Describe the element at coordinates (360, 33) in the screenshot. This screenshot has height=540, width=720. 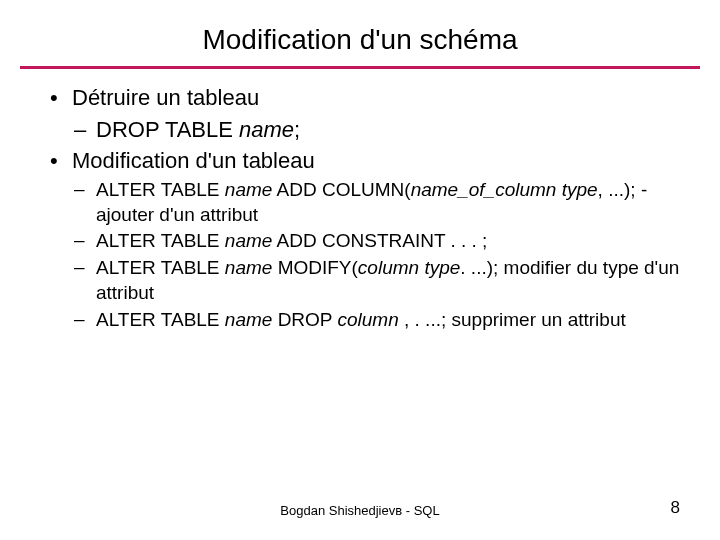
I see `slide-title: Modification d'un schéma` at that location.